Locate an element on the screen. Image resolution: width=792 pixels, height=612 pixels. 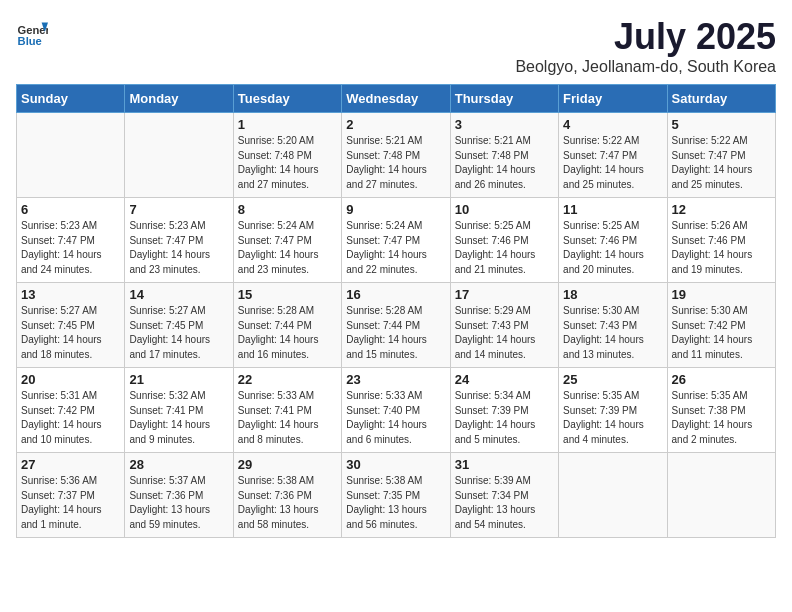
calendar-cell: 7Sunrise: 5:23 AM Sunset: 7:47 PM Daylig… is located at coordinates (179, 240).